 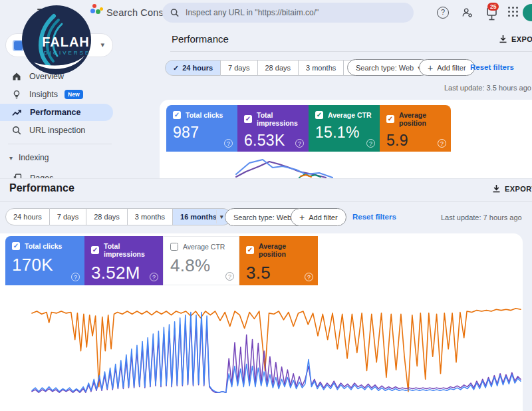 I want to click on metric-card-average-ctr: ✓Average CTR 15.1% ?, so click(x=344, y=128).